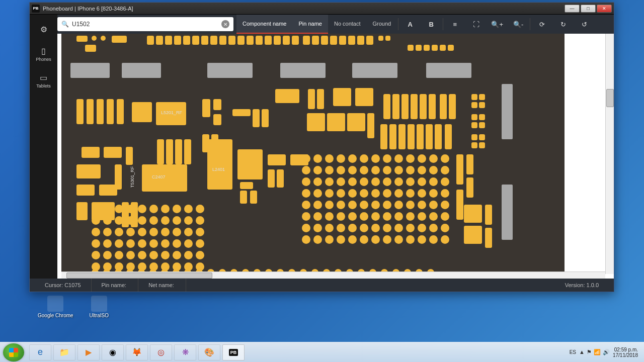  Describe the element at coordinates (333, 275) in the screenshot. I see `horizontal-scrollbar` at that location.